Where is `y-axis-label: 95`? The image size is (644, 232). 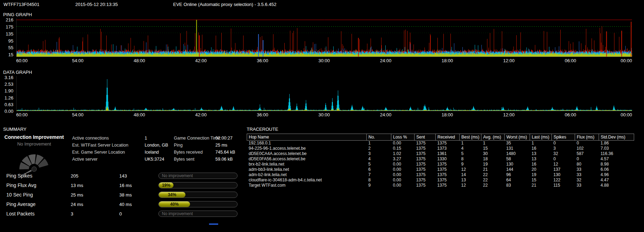 y-axis-label: 95 is located at coordinates (11, 41).